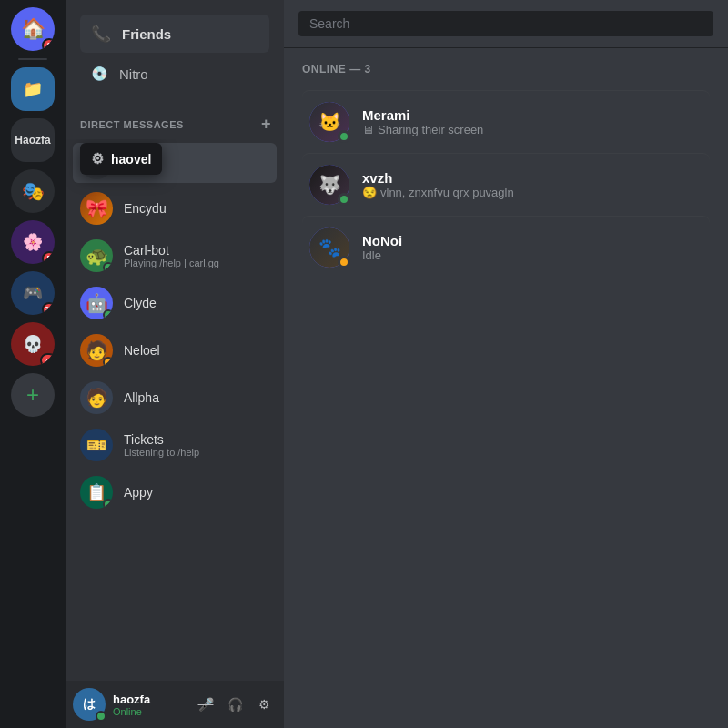  I want to click on user-avatar-wrap: は, so click(89, 704).